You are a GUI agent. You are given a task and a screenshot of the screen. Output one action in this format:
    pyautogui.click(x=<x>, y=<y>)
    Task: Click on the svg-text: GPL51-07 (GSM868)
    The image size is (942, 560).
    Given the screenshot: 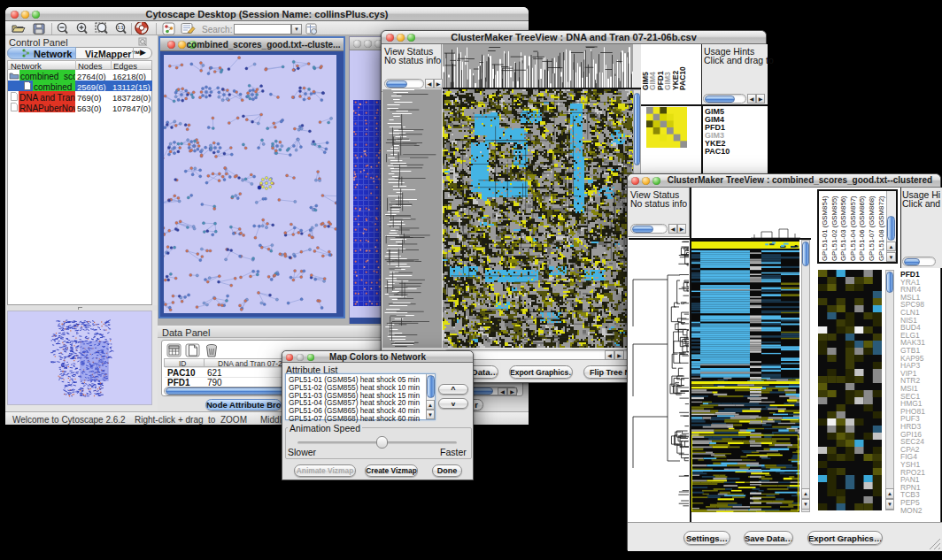 What is the action you would take?
    pyautogui.click(x=871, y=228)
    